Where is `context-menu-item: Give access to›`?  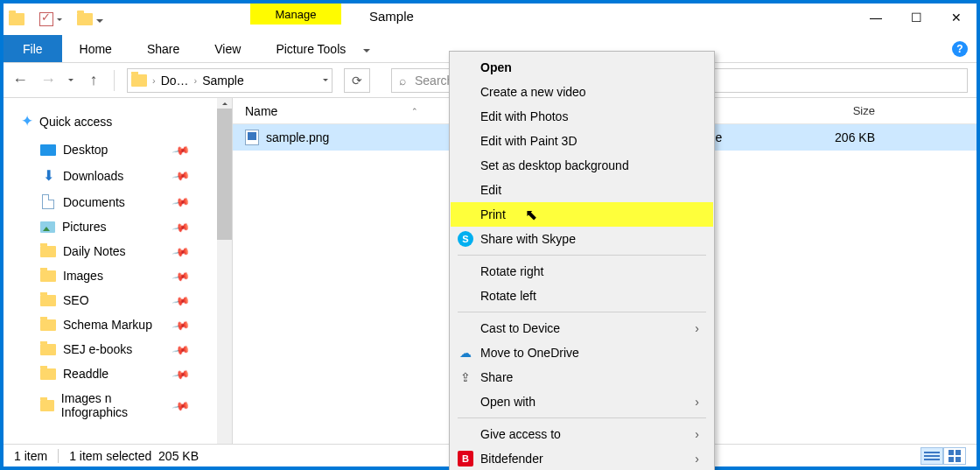
context-menu-item: Give access to› is located at coordinates (582, 434).